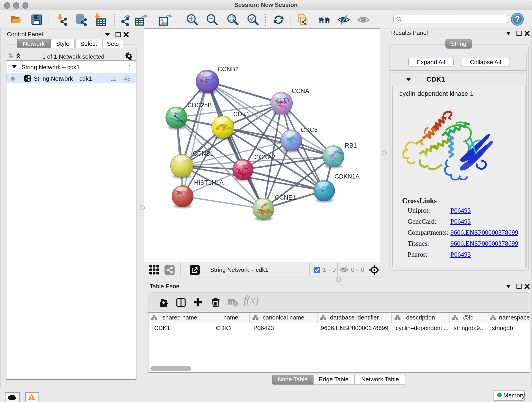 The image size is (532, 402). What do you see at coordinates (347, 176) in the screenshot?
I see `svg-text: CDKN1A` at bounding box center [347, 176].